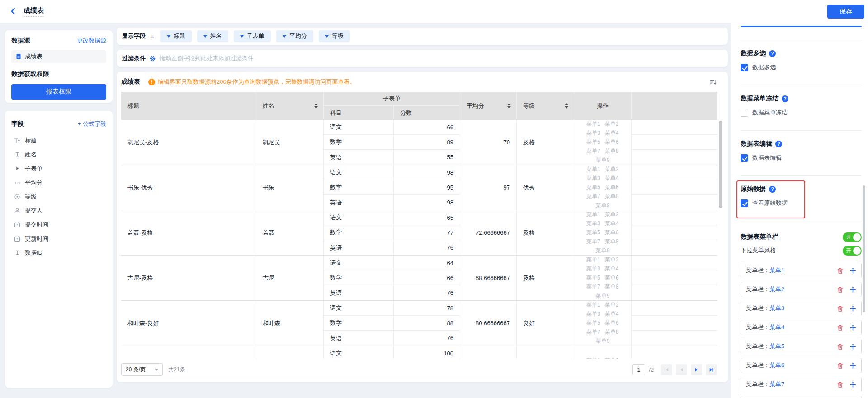  What do you see at coordinates (777, 308) in the screenshot?
I see `menubar-item-name: 菜单3` at bounding box center [777, 308].